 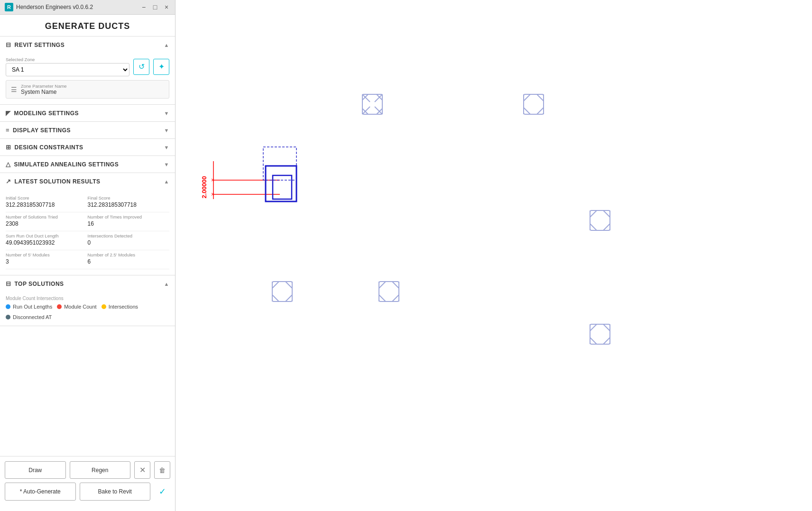 I want to click on refresh-button: ↺, so click(x=141, y=67).